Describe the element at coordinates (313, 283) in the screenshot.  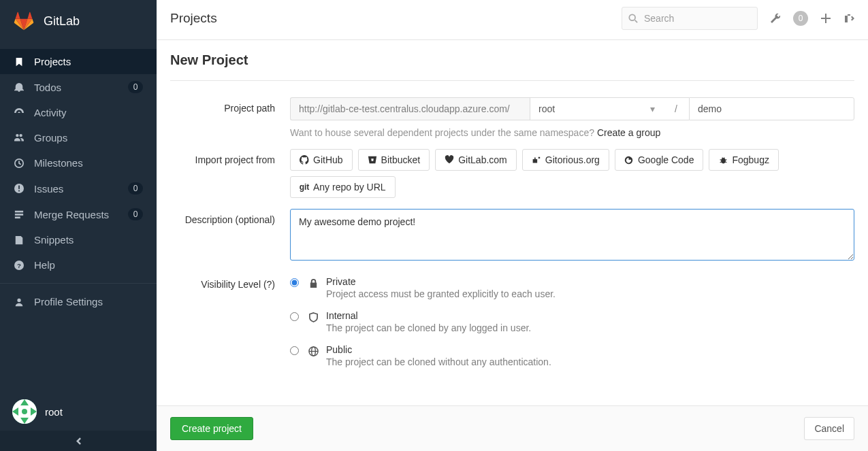
I see `lock-icon` at that location.